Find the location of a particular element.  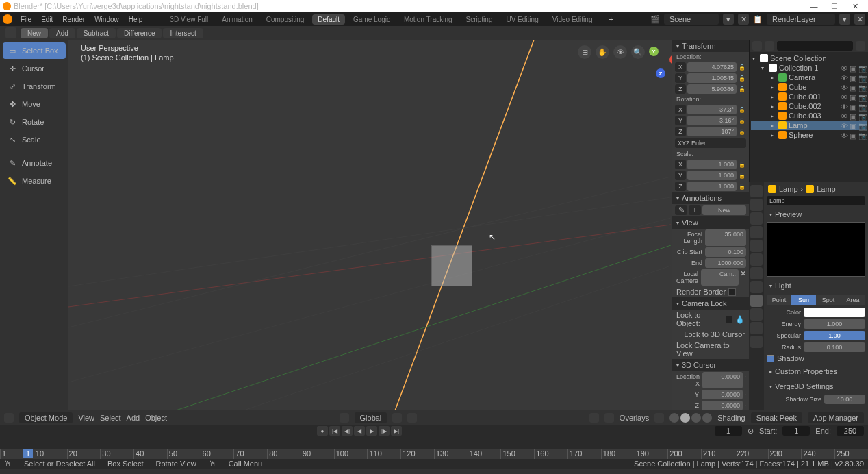

snap-icon is located at coordinates (397, 418).